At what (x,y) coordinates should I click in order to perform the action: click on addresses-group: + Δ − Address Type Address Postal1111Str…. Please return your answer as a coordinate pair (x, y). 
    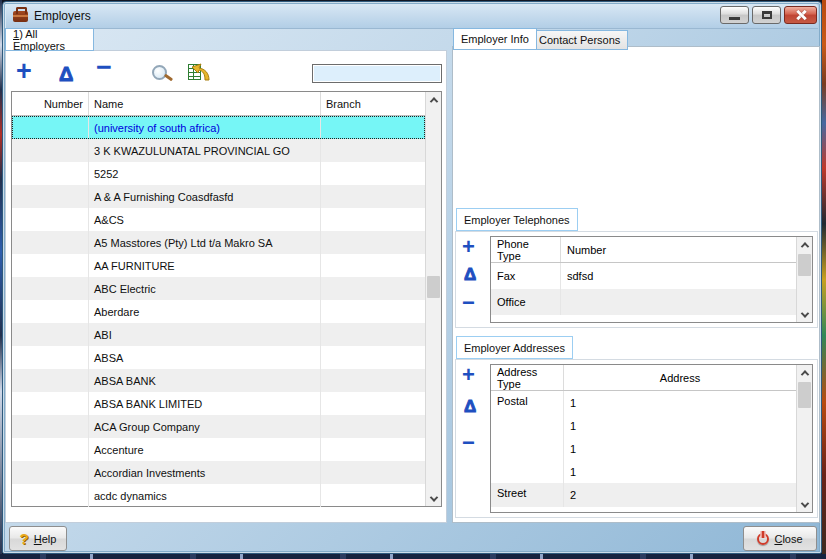
    Looking at the image, I should click on (636, 438).